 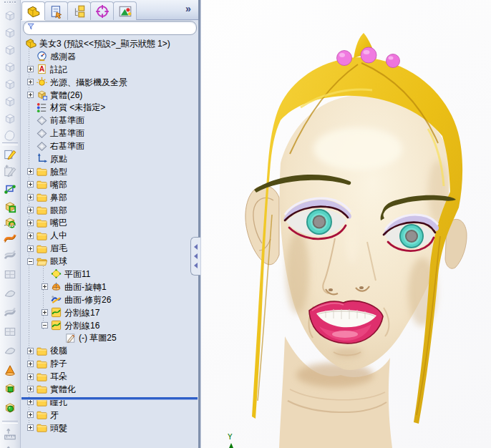 What do you see at coordinates (10, 223) in the screenshot?
I see `offset-entities-icon` at bounding box center [10, 223].